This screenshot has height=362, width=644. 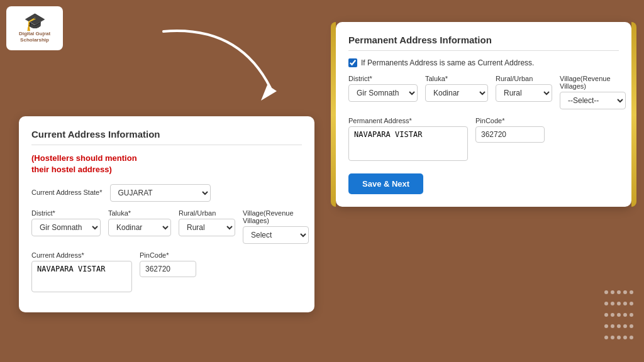 What do you see at coordinates (167, 164) in the screenshot?
I see `hostel-note: (Hostellers should mention their hostel …` at bounding box center [167, 164].